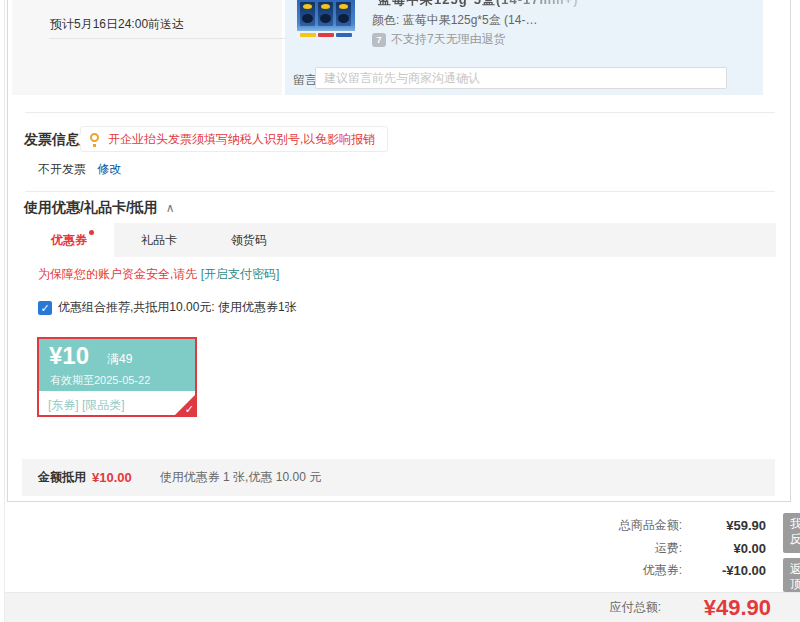 This screenshot has height=622, width=800. I want to click on coupon-validity: 有效期至2025-05-22, so click(100, 380).